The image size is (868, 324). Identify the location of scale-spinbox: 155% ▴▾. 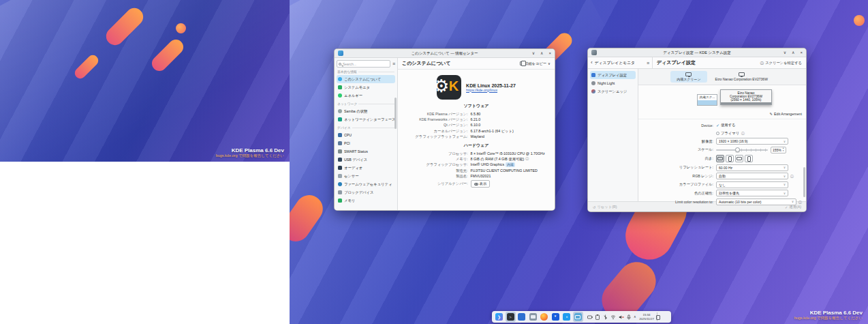
(778, 150).